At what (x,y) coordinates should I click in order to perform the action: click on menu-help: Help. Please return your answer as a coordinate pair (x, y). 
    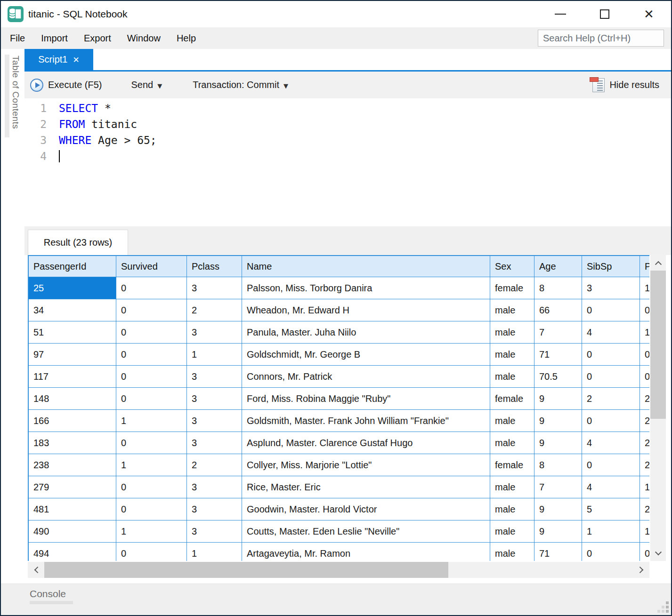
    Looking at the image, I should click on (186, 39).